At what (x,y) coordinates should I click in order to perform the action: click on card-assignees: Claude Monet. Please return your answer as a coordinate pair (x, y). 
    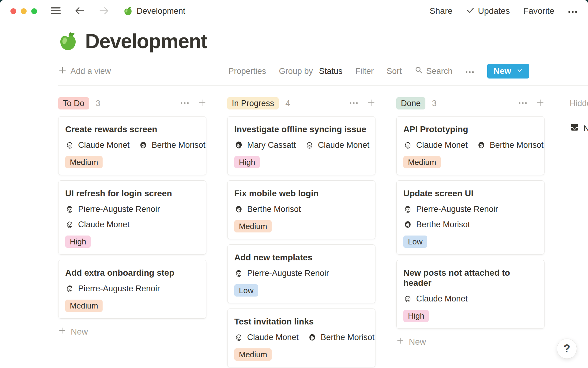
    Looking at the image, I should click on (470, 299).